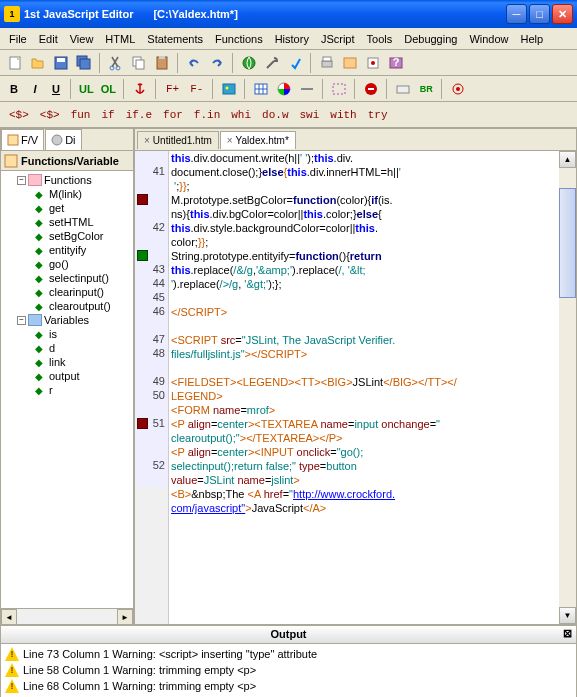 The width and height of the screenshot is (577, 697). Describe the element at coordinates (162, 63) in the screenshot. I see `paste-button` at that location.